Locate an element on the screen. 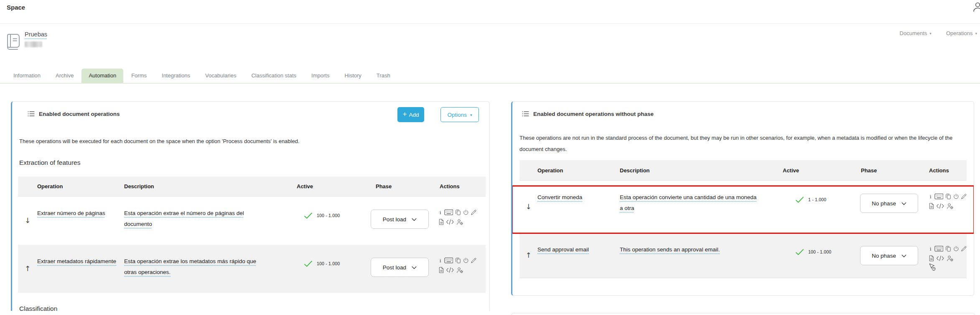 The image size is (980, 315). space-name-block: Pruebas is located at coordinates (36, 49).